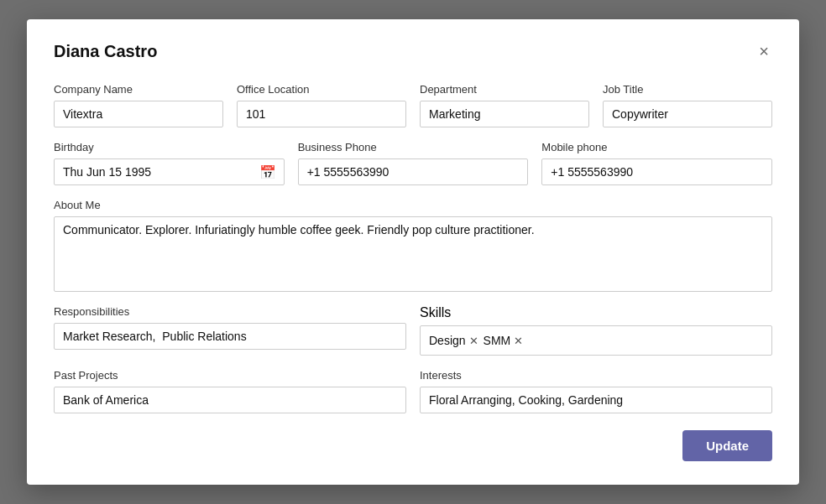 The width and height of the screenshot is (826, 504). What do you see at coordinates (413, 148) in the screenshot?
I see `business-phone-label: Business Phone` at bounding box center [413, 148].